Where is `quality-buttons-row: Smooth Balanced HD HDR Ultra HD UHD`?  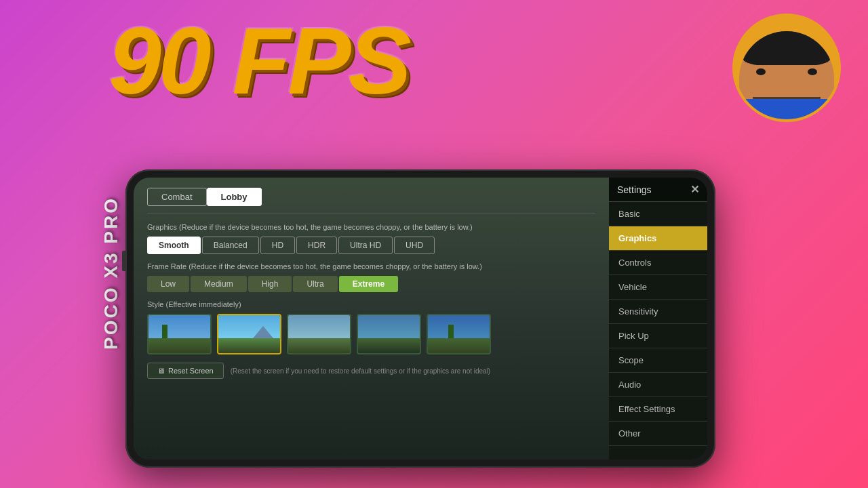 quality-buttons-row: Smooth Balanced HD HDR Ultra HD UHD is located at coordinates (372, 245).